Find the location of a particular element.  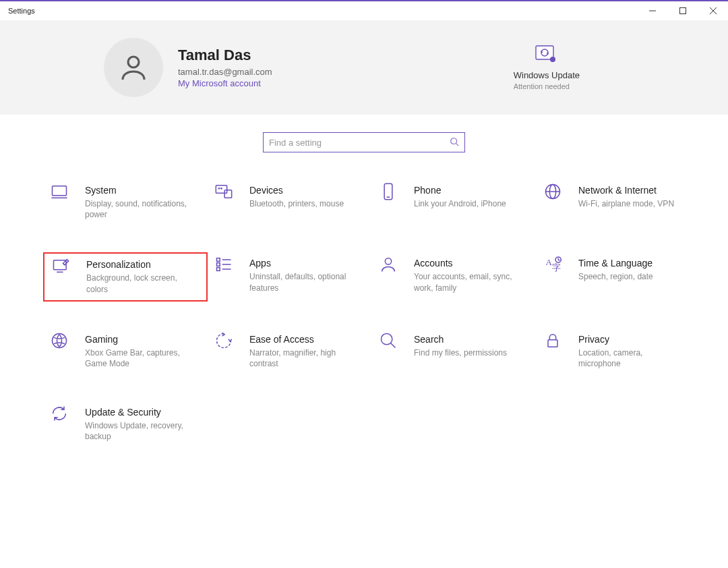

window-controls is located at coordinates (682, 11).